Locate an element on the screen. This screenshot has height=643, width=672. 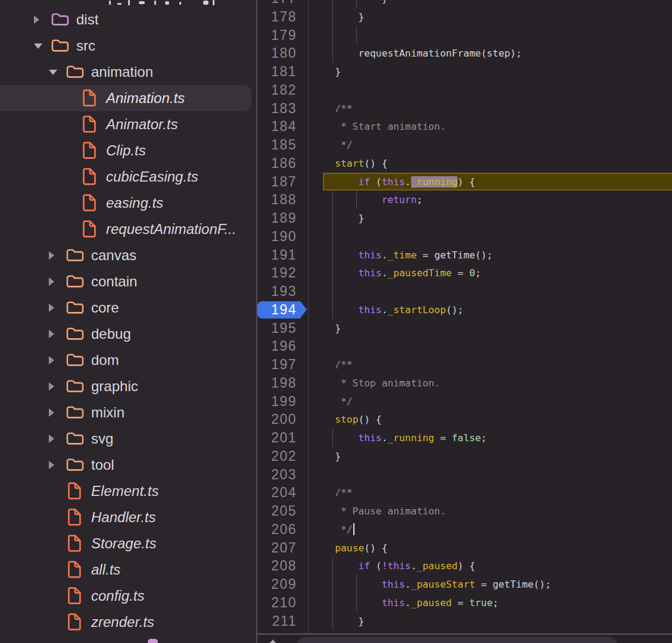
sidebar-item-contain: contain is located at coordinates (128, 282).